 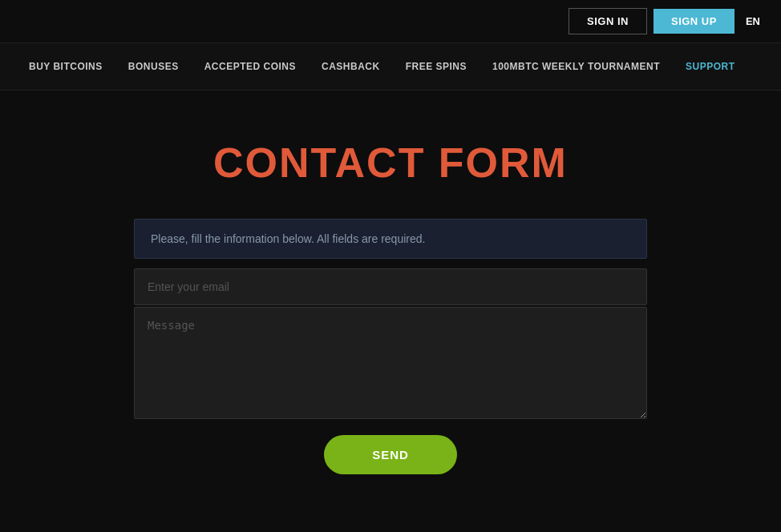 I want to click on page-title: CONTACT FORM, so click(x=390, y=163).